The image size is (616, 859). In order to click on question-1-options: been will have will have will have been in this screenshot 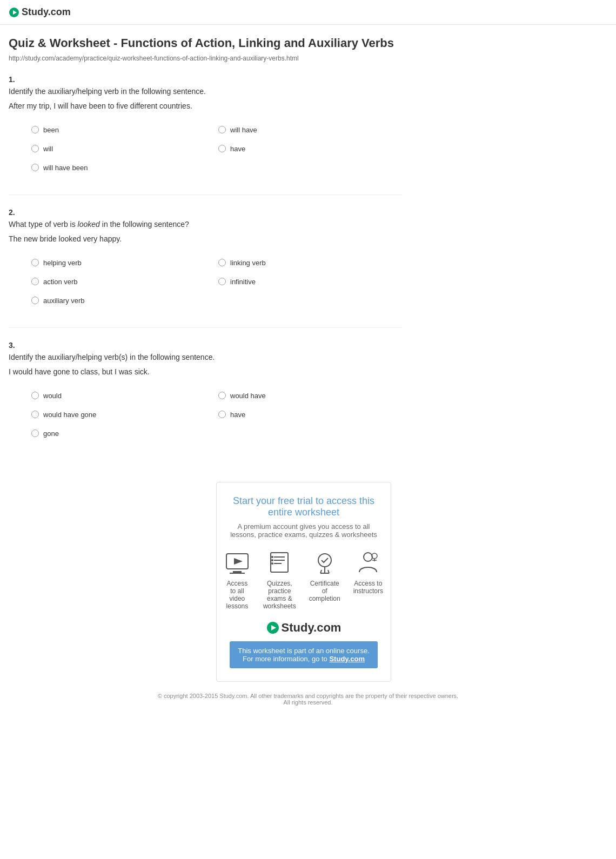, I will do `click(215, 149)`.